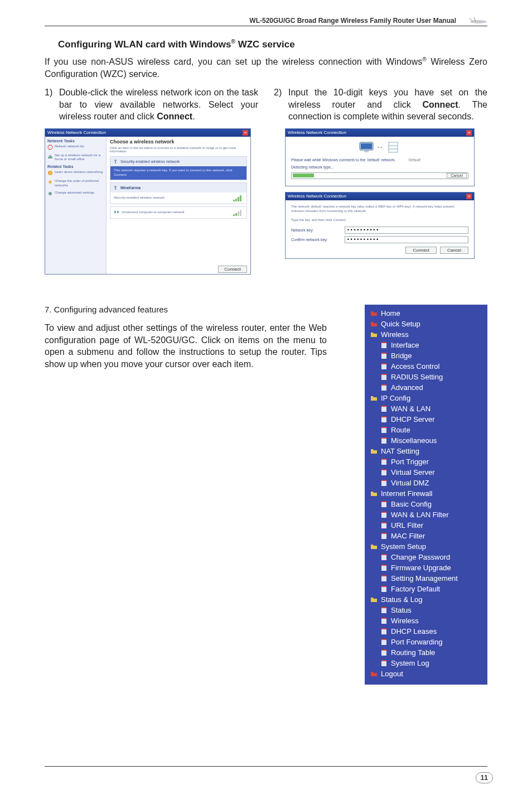  Describe the element at coordinates (152, 181) in the screenshot. I see `step-1-column: 1) Double-click the wireless network ico…` at that location.